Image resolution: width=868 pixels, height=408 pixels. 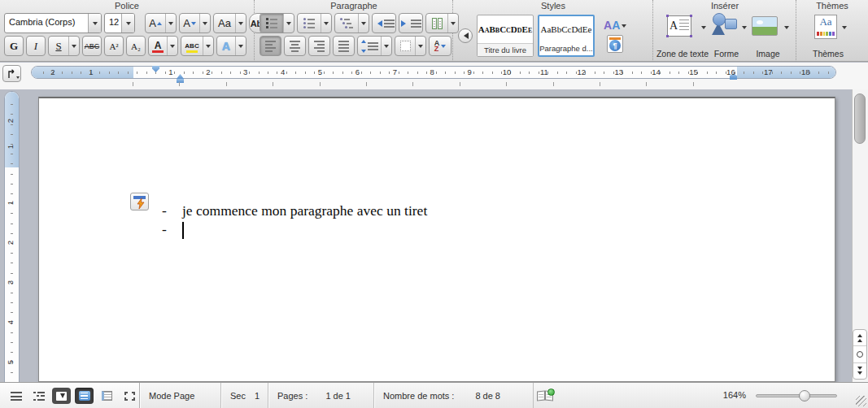 What do you see at coordinates (304, 211) in the screenshot?
I see `paragraph-text: je commence mon paragraphe avec un tiret` at bounding box center [304, 211].